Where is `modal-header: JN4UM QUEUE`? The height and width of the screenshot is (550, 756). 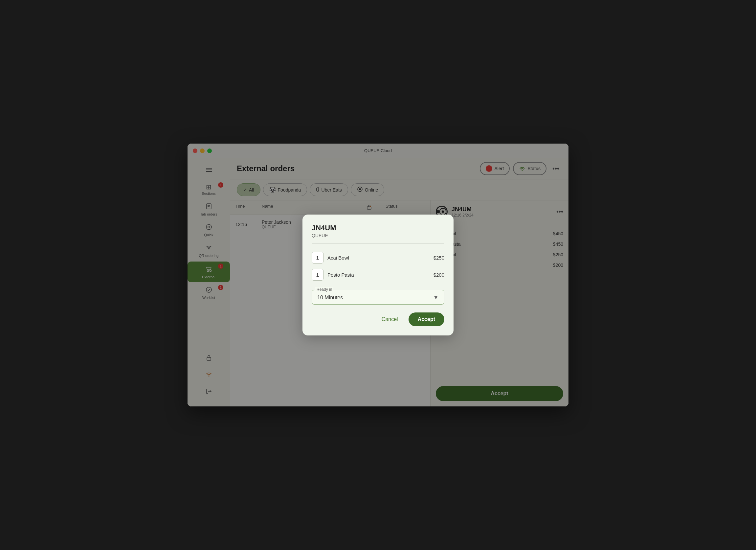 modal-header: JN4UM QUEUE is located at coordinates (378, 234).